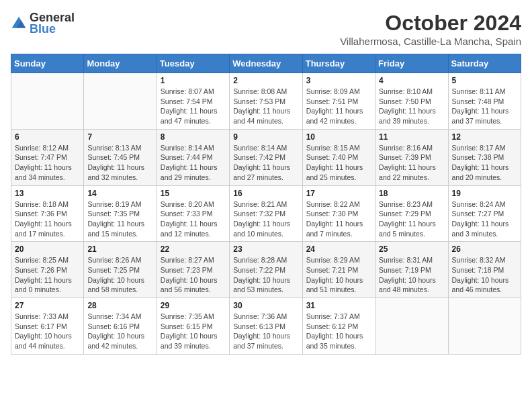 The image size is (532, 411). I want to click on calendar-cell: 12Sunrise: 8:17 AM Sunset: 7:38 PM Dayli…, so click(484, 157).